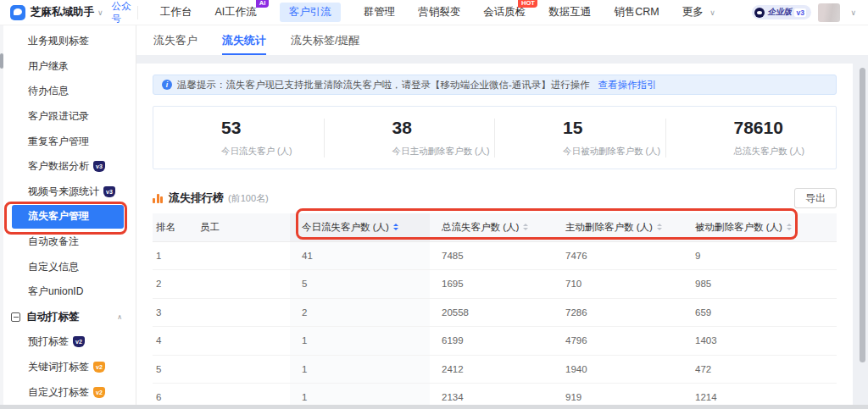 The height and width of the screenshot is (409, 868). Describe the element at coordinates (863, 215) in the screenshot. I see `main-scrollbar-thumb` at that location.